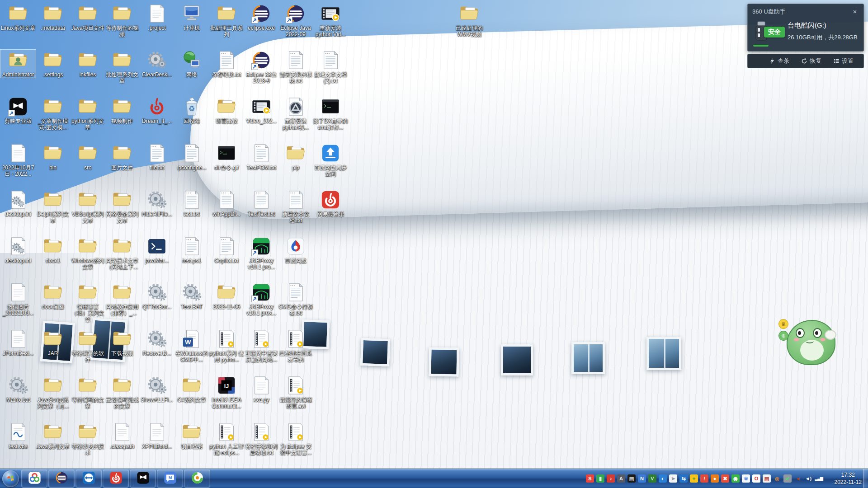 This screenshot has width=868, height=488. What do you see at coordinates (798, 479) in the screenshot?
I see `tray-speaker-alt-icon: ◄` at bounding box center [798, 479].